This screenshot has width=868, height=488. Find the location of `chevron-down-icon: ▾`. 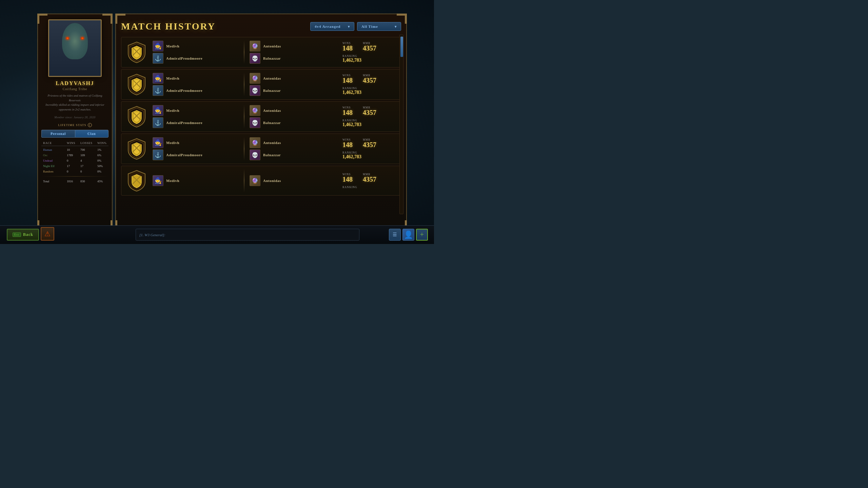

chevron-down-icon: ▾ is located at coordinates (349, 26).